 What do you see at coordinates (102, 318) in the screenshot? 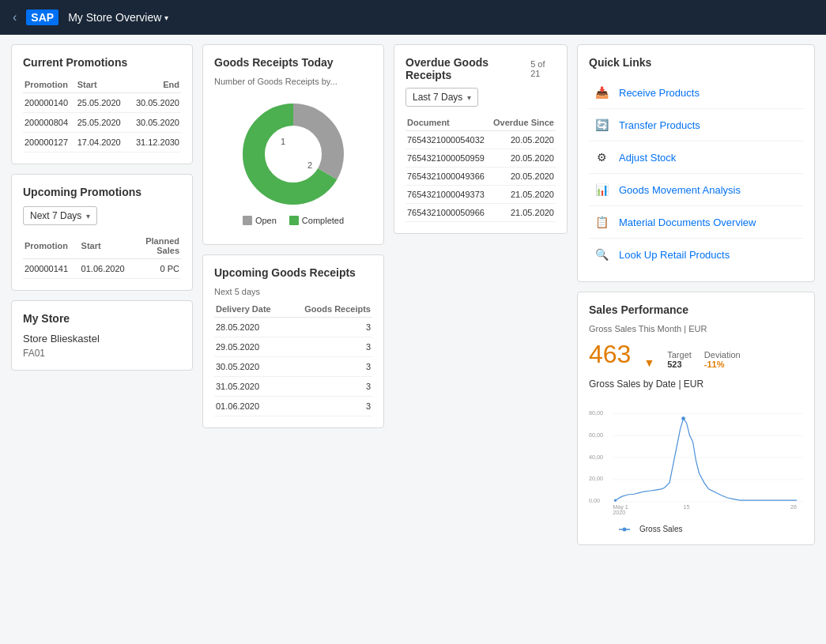
I see `my-store-title: My Store` at bounding box center [102, 318].